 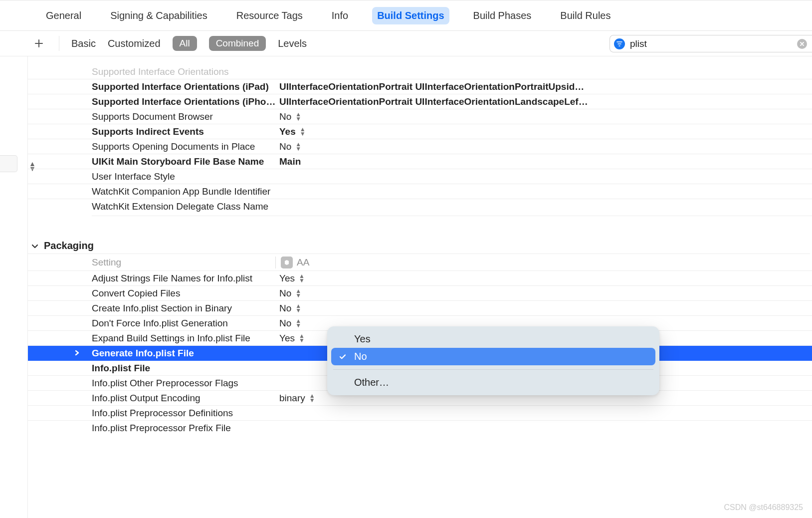 I want to click on build-settings-filter-bar: Basic Customized All Combined Levels, so click(x=406, y=44).